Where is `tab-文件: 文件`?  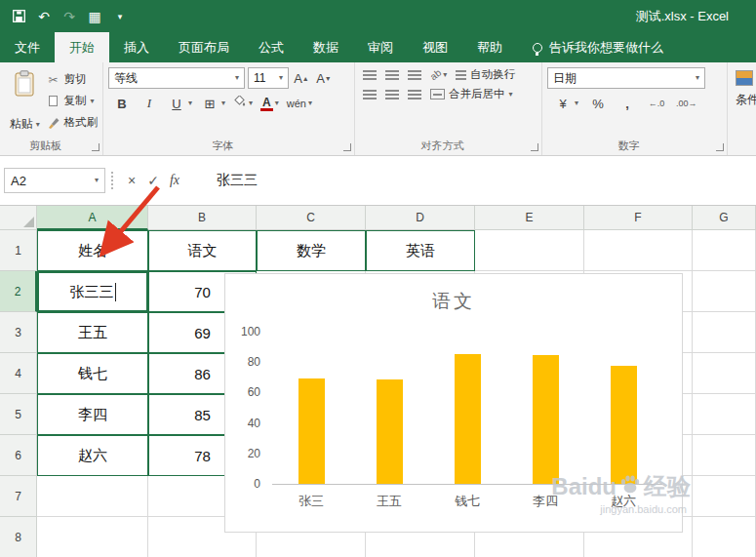 tab-文件: 文件 is located at coordinates (27, 47).